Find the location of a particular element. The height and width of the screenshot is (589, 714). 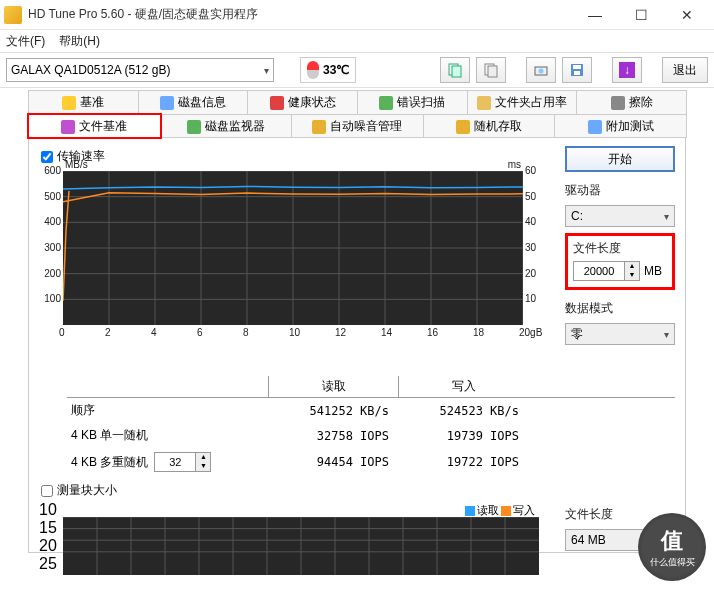

row-read: 541252 KB/s is located at coordinates (334, 411).